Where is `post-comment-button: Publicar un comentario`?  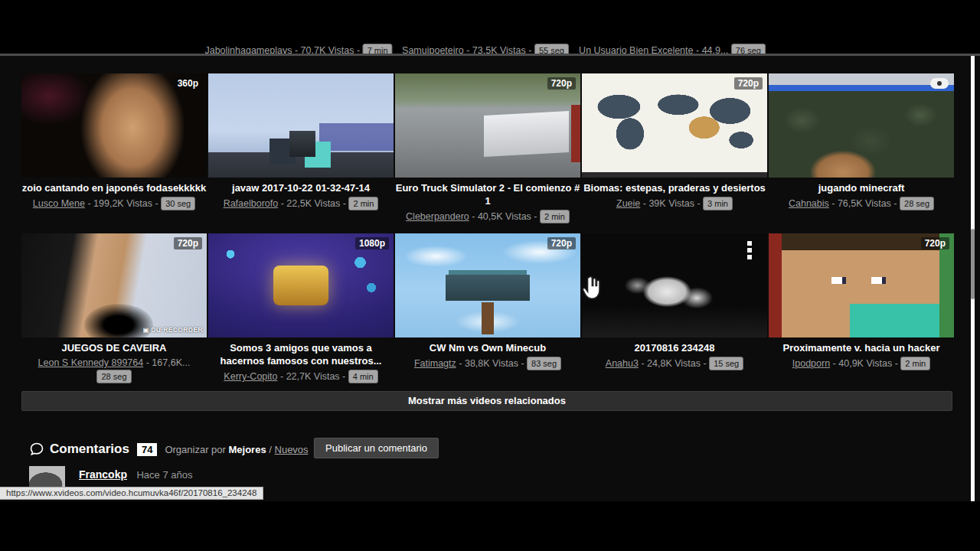
post-comment-button: Publicar un comentario is located at coordinates (377, 448).